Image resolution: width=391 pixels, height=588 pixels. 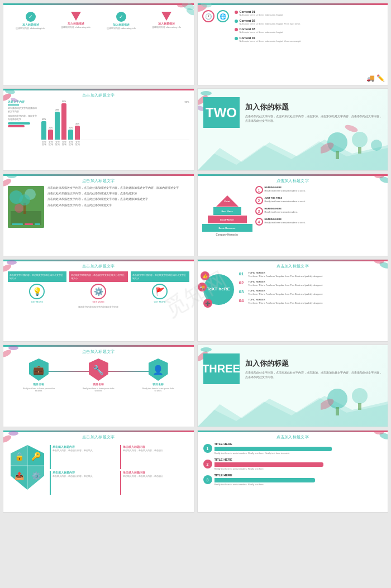 I want to click on slide7-shield-1: 💼 项目名称 Really text here to lorem ipsum d…, so click(x=39, y=375).